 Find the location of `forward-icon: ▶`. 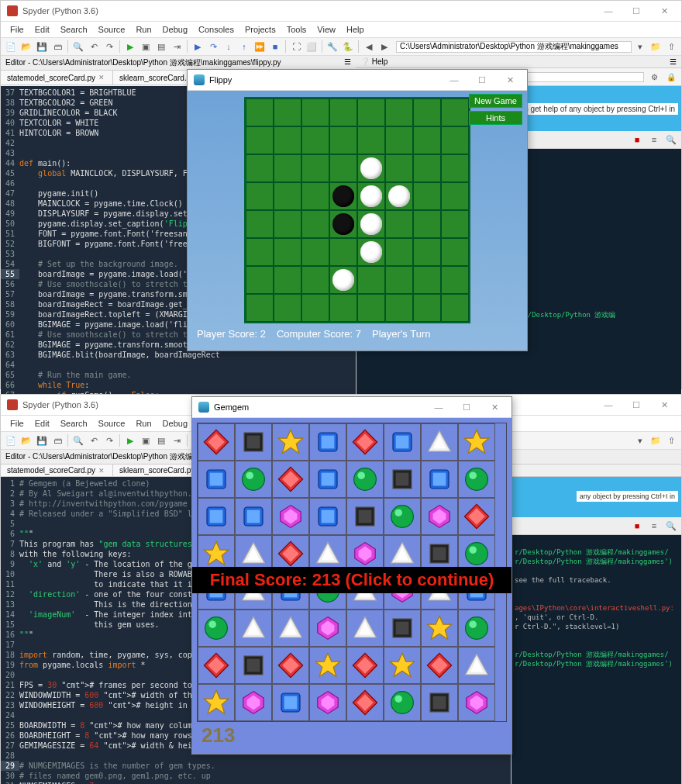

forward-icon: ▶ is located at coordinates (384, 47).